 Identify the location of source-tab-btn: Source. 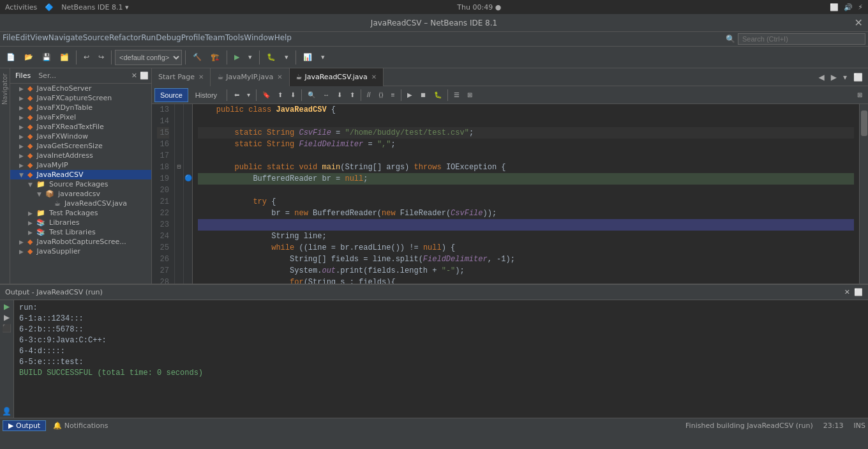
(171, 95).